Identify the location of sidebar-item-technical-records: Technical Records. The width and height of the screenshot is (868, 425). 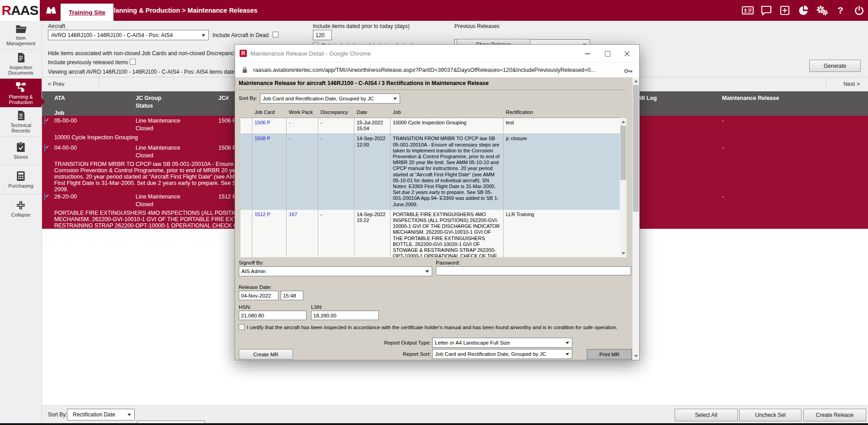
(21, 122).